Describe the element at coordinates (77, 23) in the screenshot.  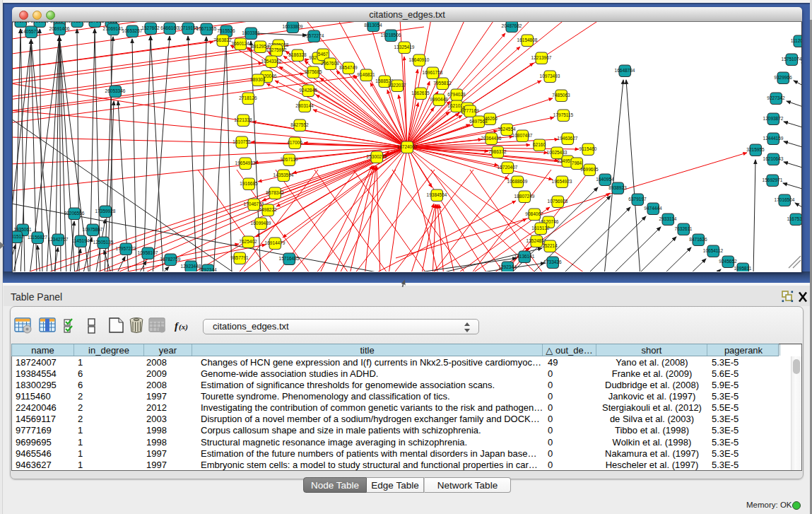
I see `svg-text: 1405571` at that location.